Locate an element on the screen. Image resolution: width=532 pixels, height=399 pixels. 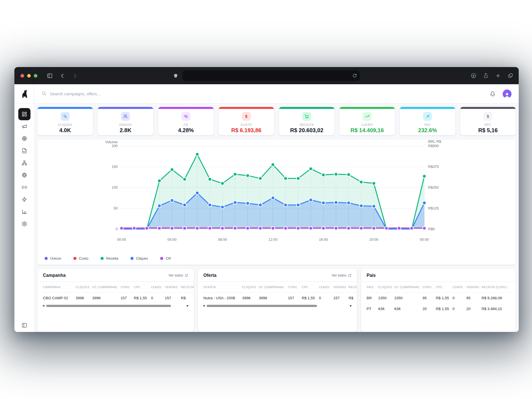
search-icon is located at coordinates (44, 94).